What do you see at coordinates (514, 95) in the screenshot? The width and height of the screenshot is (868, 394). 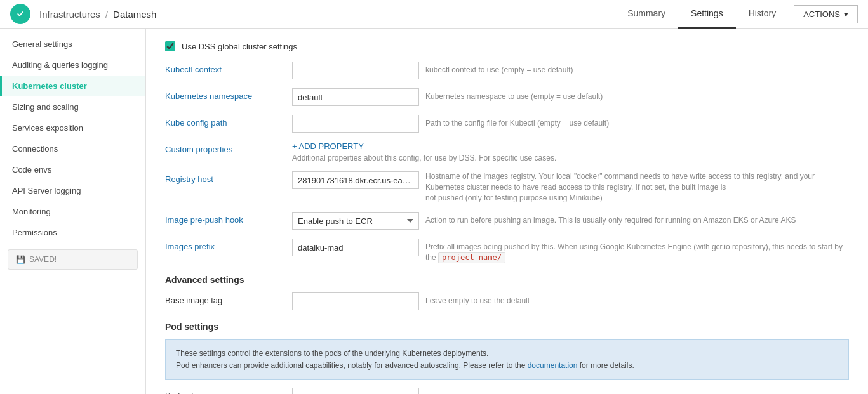 I see `kubernetes-namespace-hint: Kubernetes namespace to use (empty = use…` at bounding box center [514, 95].